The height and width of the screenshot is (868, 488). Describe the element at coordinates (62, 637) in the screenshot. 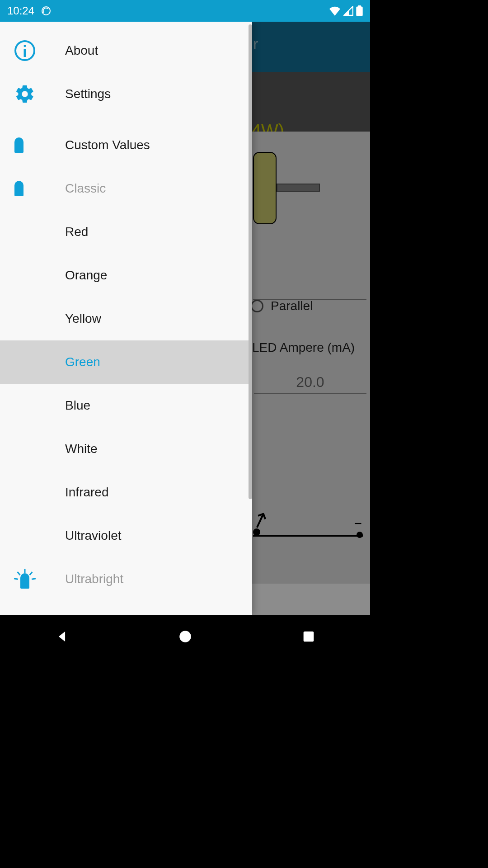

I see `nav-back-button` at that location.